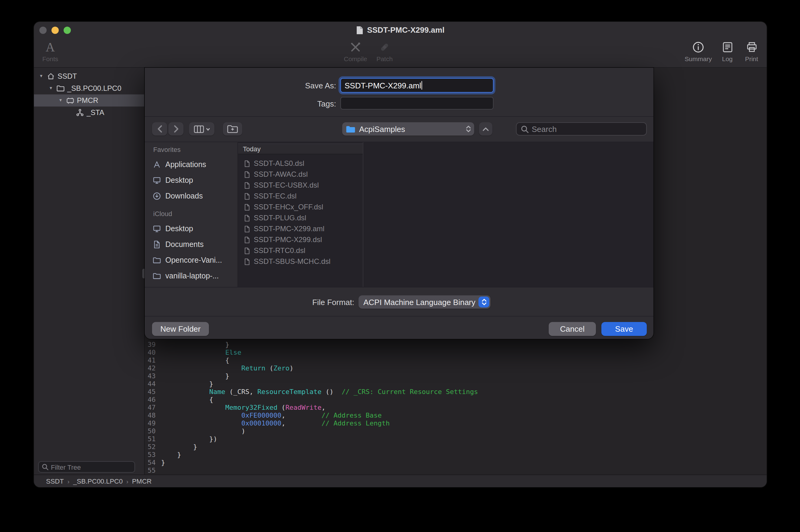 The width and height of the screenshot is (800, 532). I want to click on compile-toolbar-button: Compile, so click(356, 51).